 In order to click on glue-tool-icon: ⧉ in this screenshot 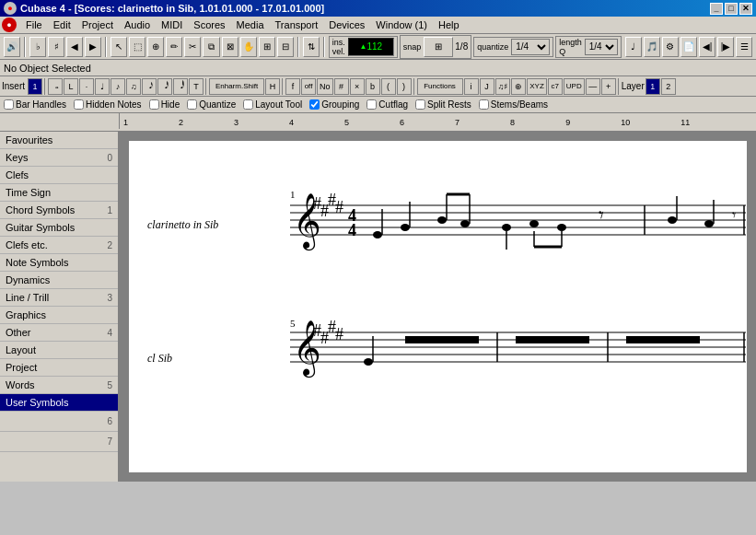, I will do `click(211, 47)`.